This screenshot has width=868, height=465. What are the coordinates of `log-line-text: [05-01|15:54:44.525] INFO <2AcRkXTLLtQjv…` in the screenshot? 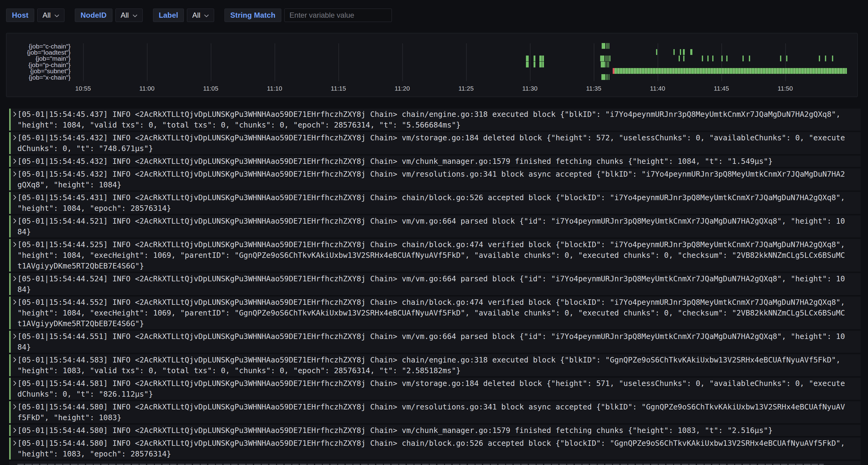 It's located at (432, 255).